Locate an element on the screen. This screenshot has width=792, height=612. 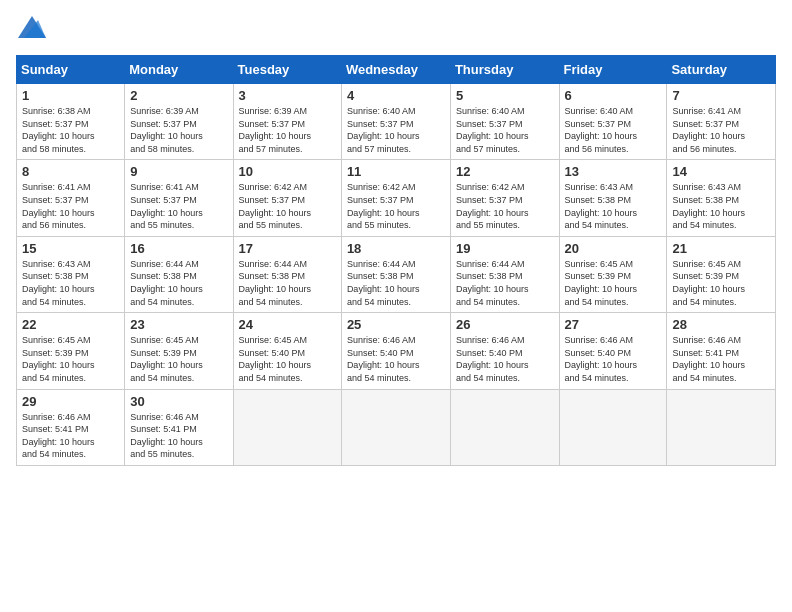
calendar-week-row: 29Sunrise: 6:46 AM Sunset: 5:41 PM Dayli… is located at coordinates (396, 427).